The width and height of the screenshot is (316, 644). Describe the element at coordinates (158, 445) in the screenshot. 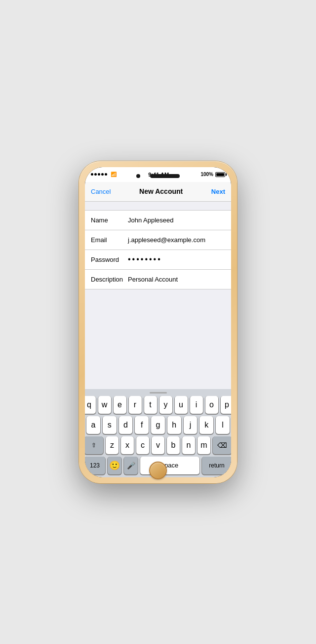

I see `key-v: v` at that location.